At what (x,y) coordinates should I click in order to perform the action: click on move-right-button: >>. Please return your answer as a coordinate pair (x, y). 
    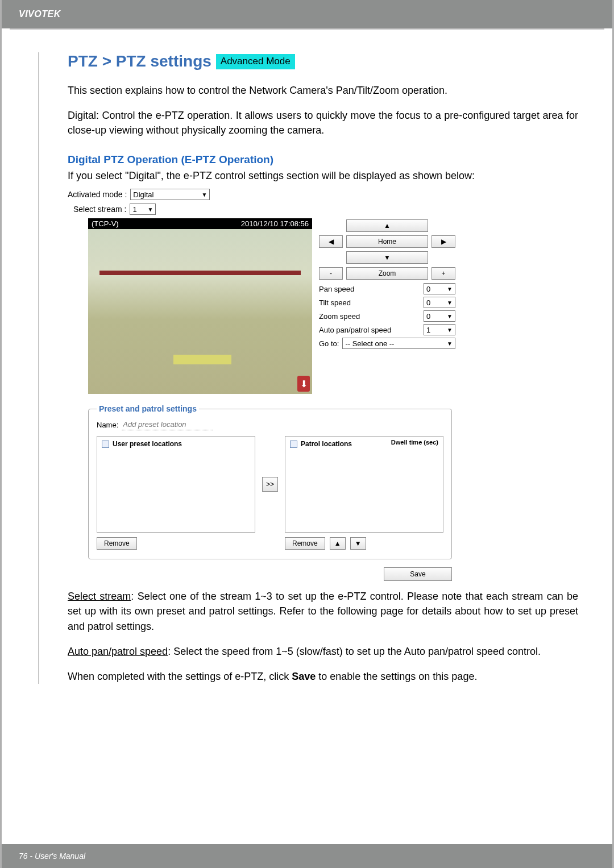
    Looking at the image, I should click on (270, 484).